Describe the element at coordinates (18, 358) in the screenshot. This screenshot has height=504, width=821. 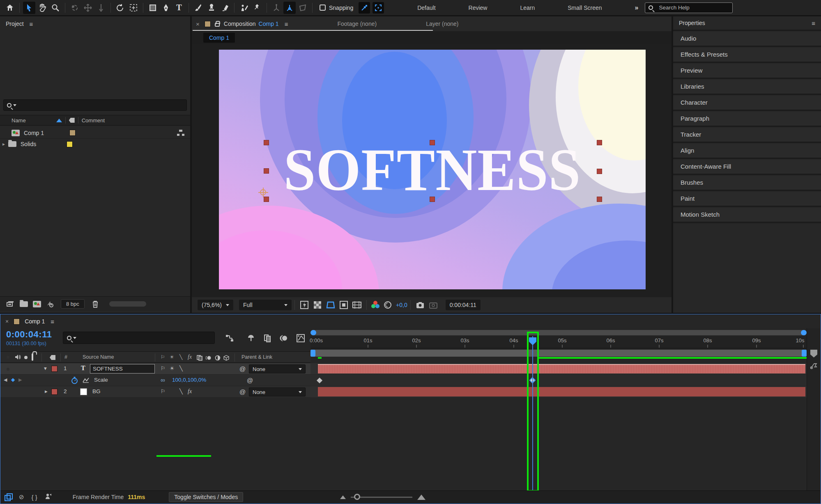
I see `audio-column-speaker-icon` at that location.